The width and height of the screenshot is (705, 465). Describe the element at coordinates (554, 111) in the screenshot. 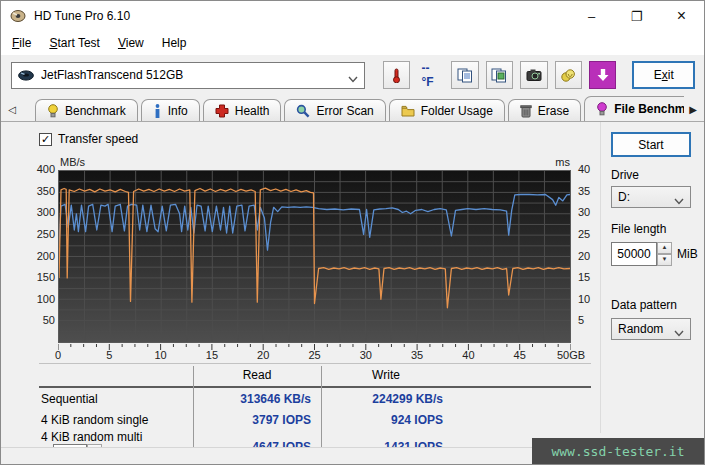

I see `tab-label: Erase` at that location.